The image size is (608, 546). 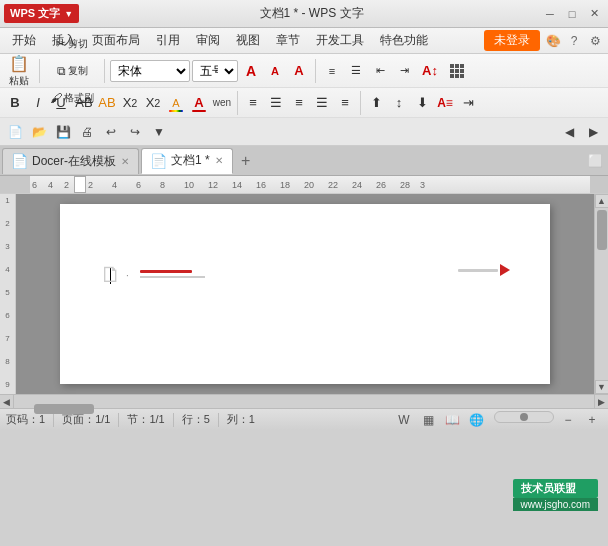 What do you see at coordinates (24, 40) in the screenshot?
I see `menu-start: 开始` at bounding box center [24, 40].